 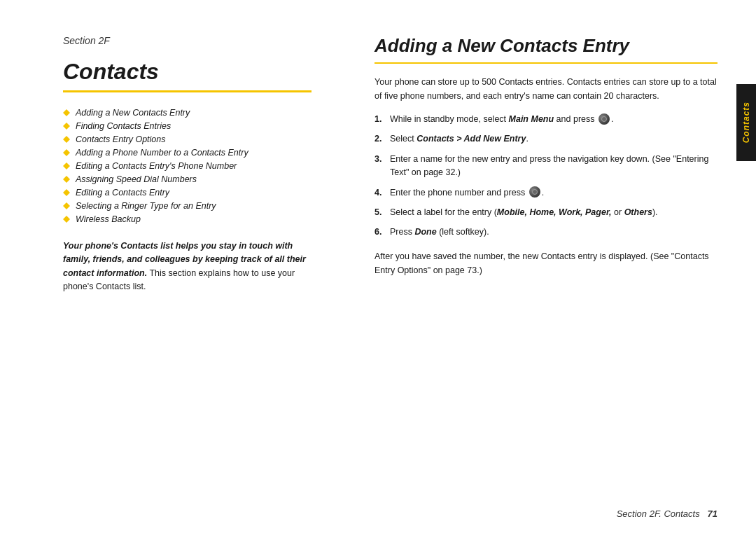 I want to click on step-text: Enter a name for the new entry and press…, so click(x=554, y=167).